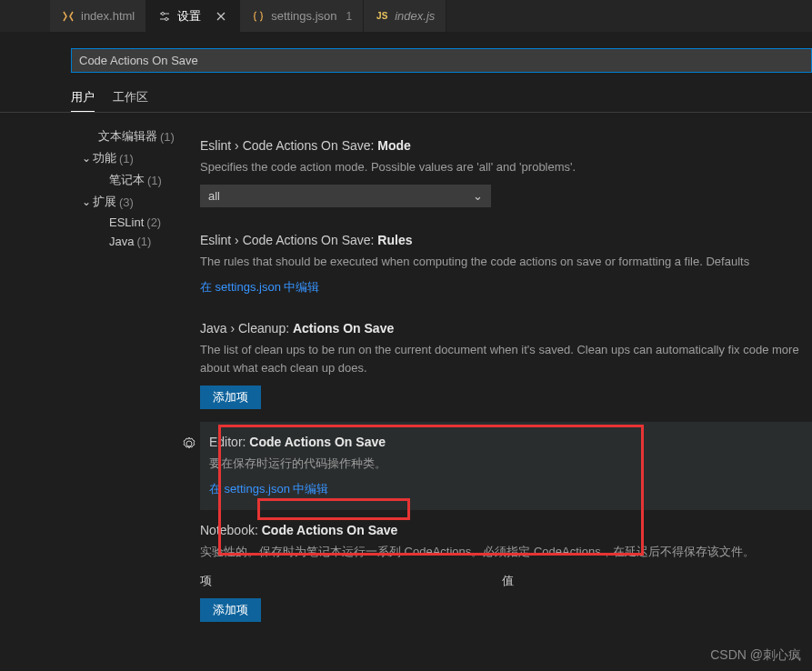 This screenshot has height=671, width=812. I want to click on setting-java-cleanup: Java › Cleanup: Actions On Save The list…, so click(506, 366).